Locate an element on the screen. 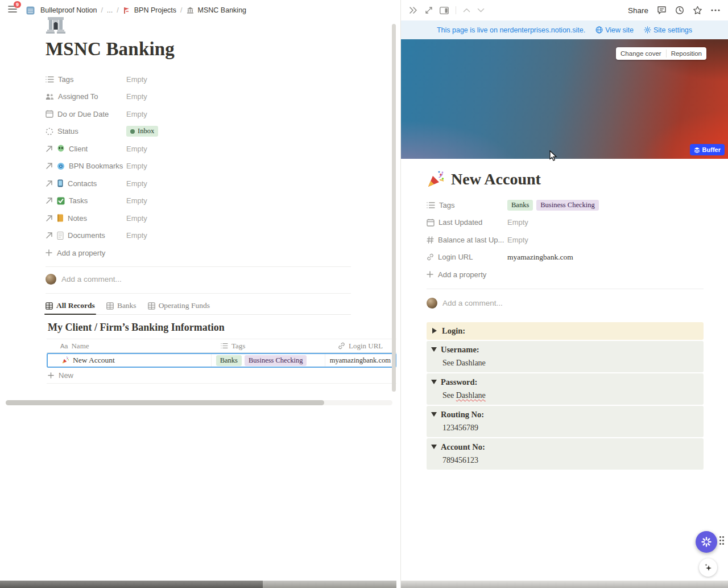 The width and height of the screenshot is (728, 588). property-tags: Tags Empty is located at coordinates (199, 80).